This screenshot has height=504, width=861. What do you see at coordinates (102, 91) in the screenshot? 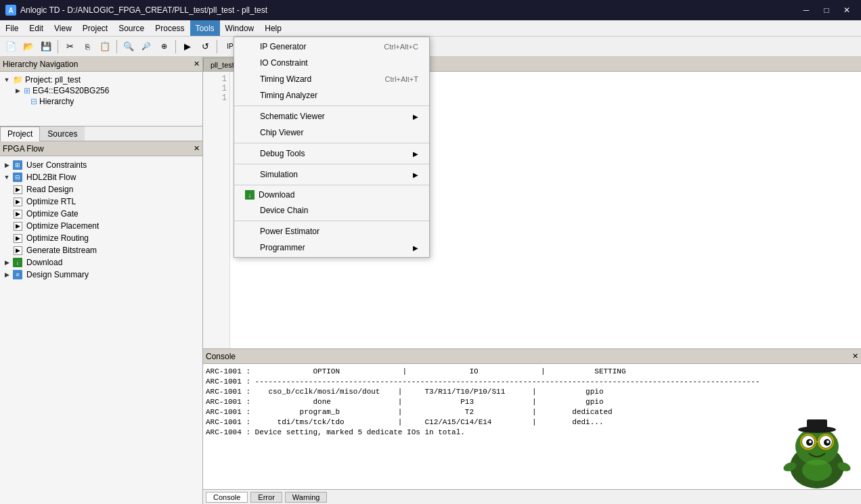
I see `tree-chip: ▶ ⊞ EG4::EG4S20BG256` at bounding box center [102, 91].